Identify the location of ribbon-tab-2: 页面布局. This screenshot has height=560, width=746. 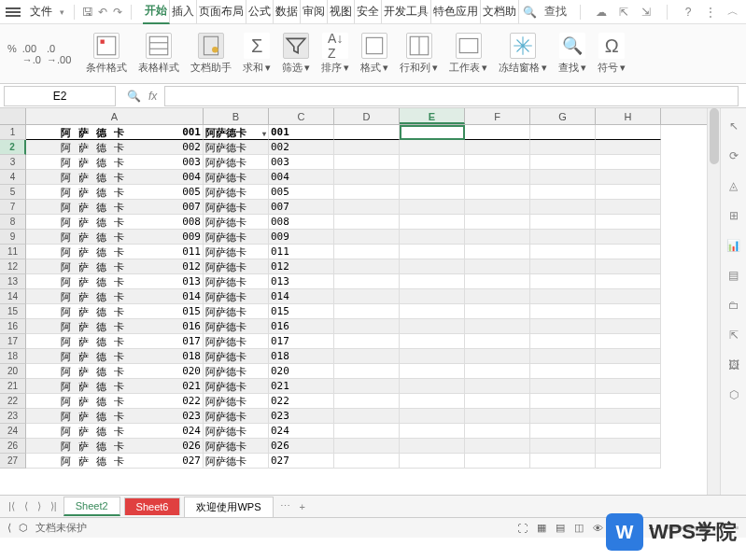
(222, 11).